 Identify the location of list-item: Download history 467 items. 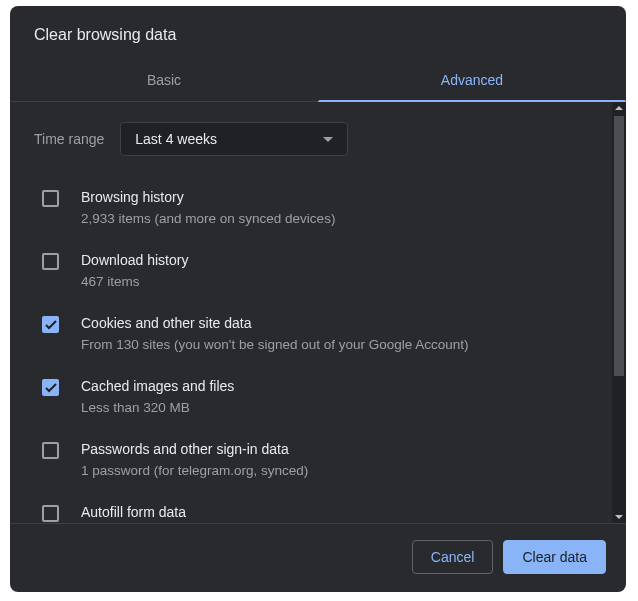
(318, 270).